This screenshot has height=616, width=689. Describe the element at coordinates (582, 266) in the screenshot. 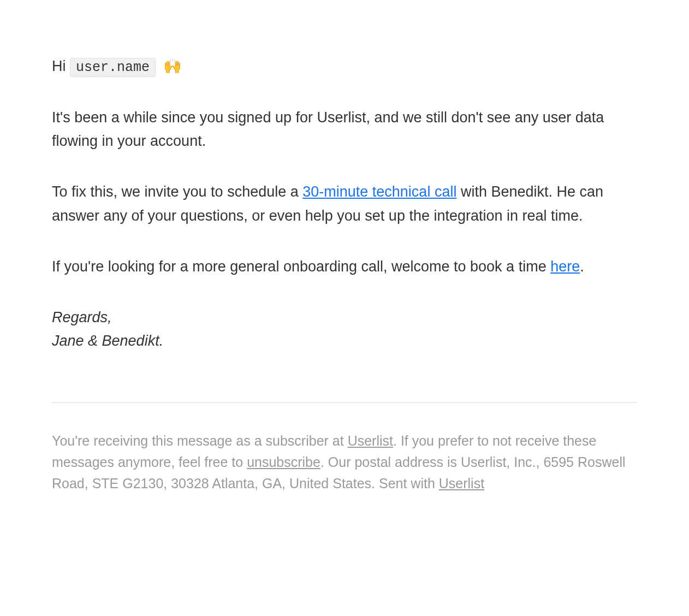

I see `p3-text-b: .` at that location.